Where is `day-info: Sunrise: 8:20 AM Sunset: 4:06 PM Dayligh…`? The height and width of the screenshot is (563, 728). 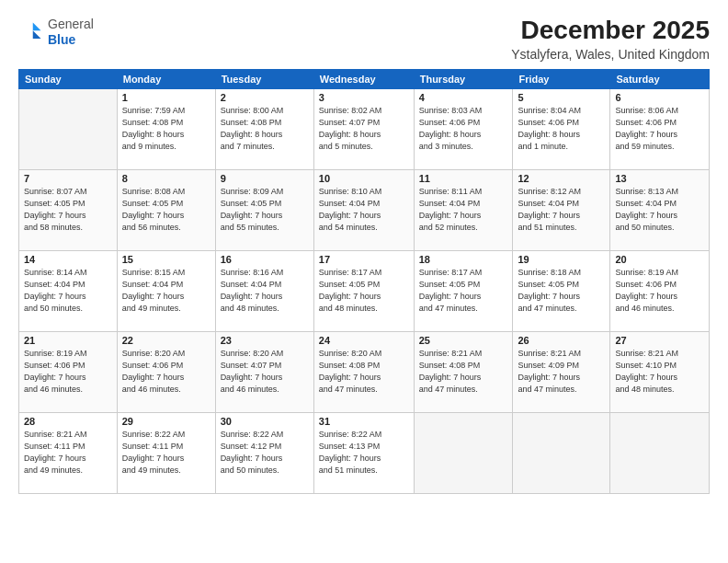 day-info: Sunrise: 8:20 AM Sunset: 4:06 PM Dayligh… is located at coordinates (166, 372).